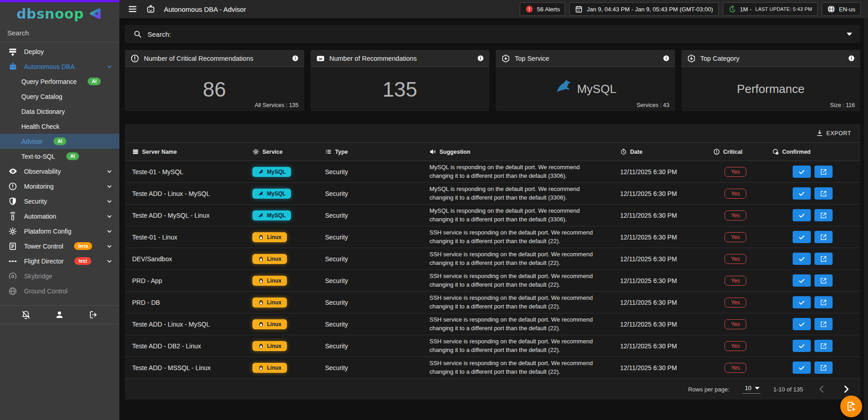 This screenshot has width=868, height=420. What do you see at coordinates (841, 9) in the screenshot?
I see `locale-chip: EN-us` at bounding box center [841, 9].